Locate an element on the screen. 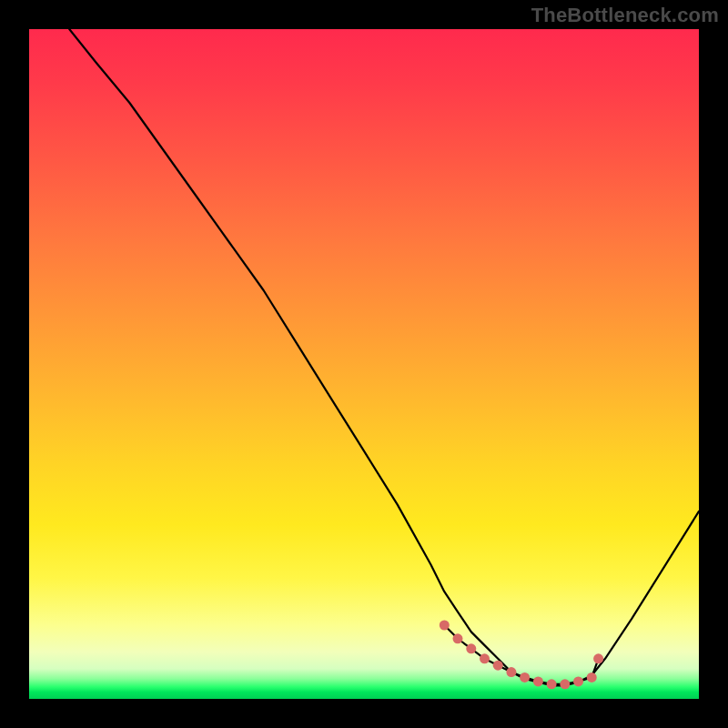  watermark-text: TheBottleneck.com is located at coordinates (625, 15).